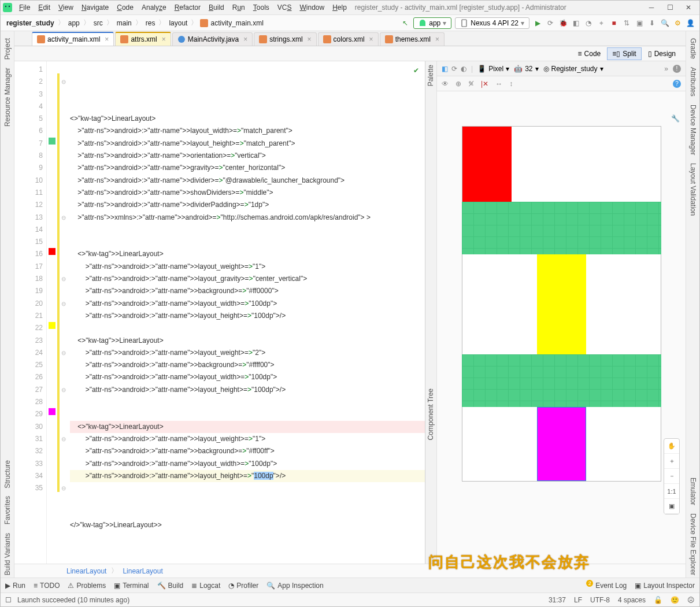 This screenshot has height=607, width=700. I want to click on gradle-tool: Gradle, so click(693, 49).